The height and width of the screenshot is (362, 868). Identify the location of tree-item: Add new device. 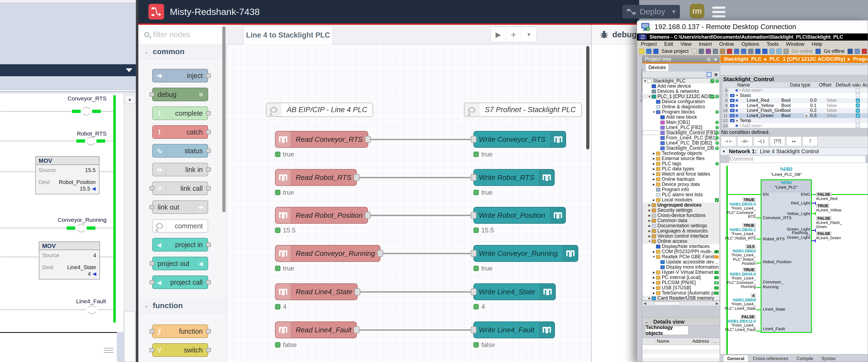
(681, 86).